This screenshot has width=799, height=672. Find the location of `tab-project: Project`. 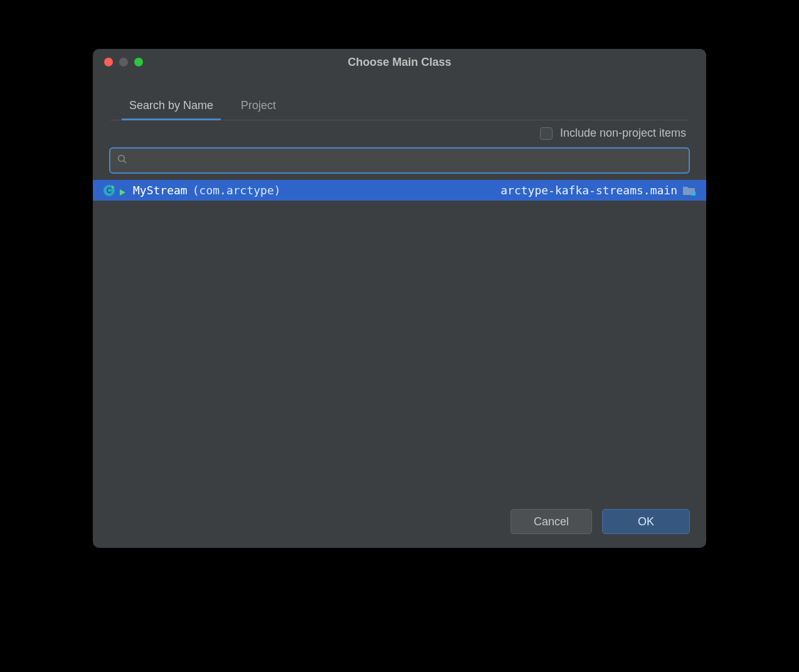

tab-project: Project is located at coordinates (258, 107).